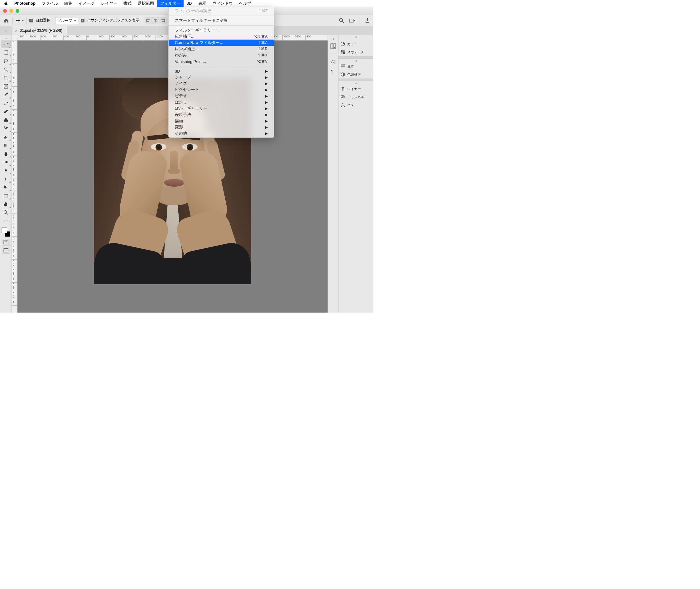  Describe the element at coordinates (356, 74) in the screenshot. I see `panel-adjustments: 色調補正` at that location.